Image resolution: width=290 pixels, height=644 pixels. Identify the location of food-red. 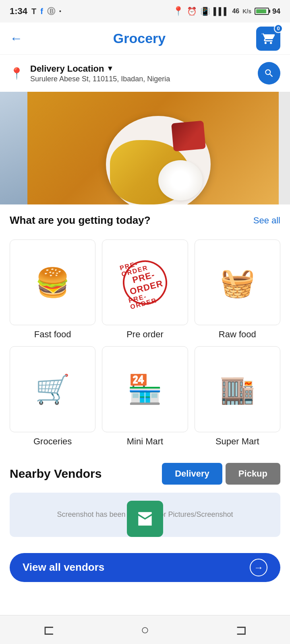
(188, 136).